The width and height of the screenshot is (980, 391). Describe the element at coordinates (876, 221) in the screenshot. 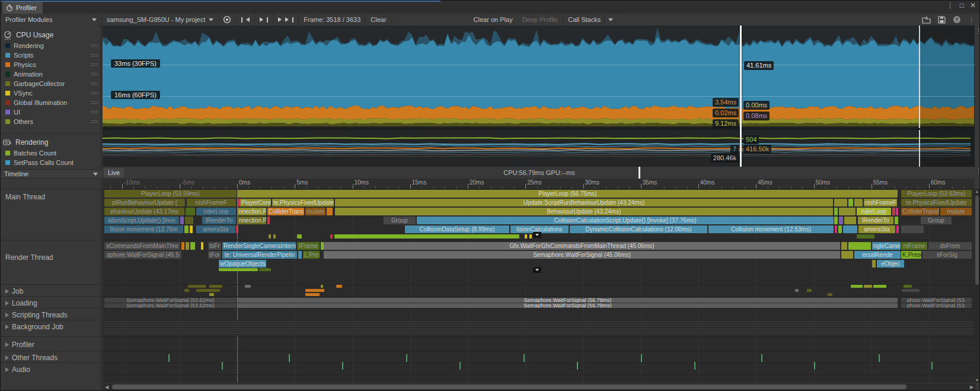

I see `timeline-span: lRenderTo` at that location.